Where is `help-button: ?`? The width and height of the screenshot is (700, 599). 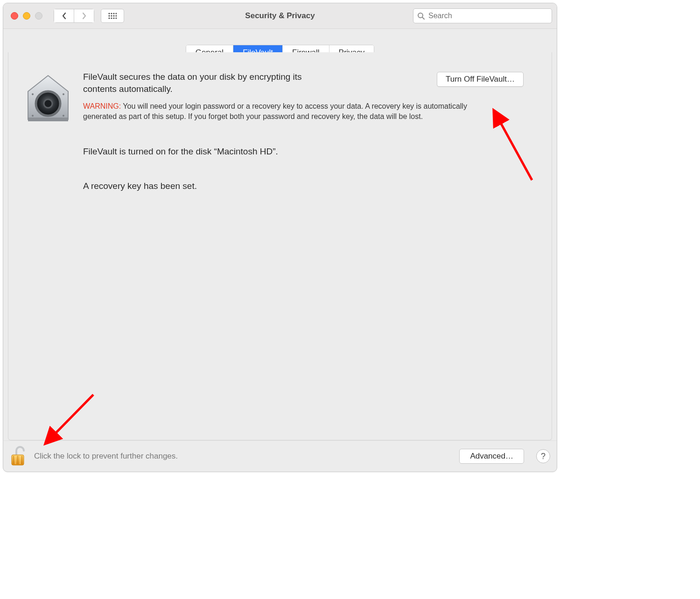 help-button: ? is located at coordinates (543, 456).